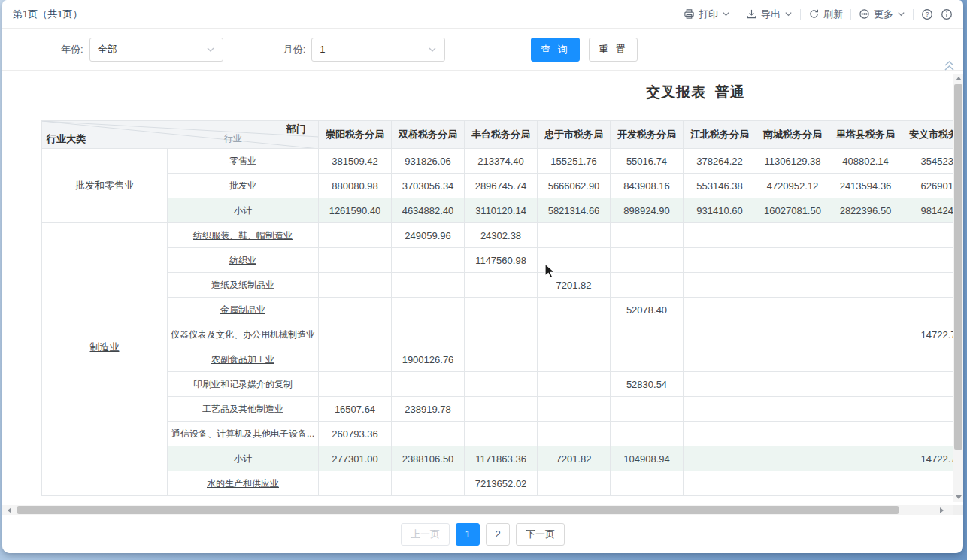  What do you see at coordinates (941, 510) in the screenshot?
I see `scroll-right-button` at bounding box center [941, 510].